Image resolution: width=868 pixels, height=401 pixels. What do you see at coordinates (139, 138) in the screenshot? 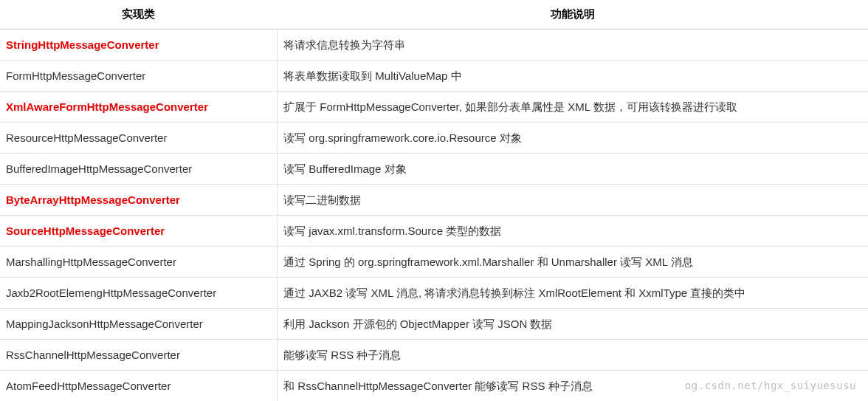
I see `cell-impl-class: ResourceHttpMessageConverter` at bounding box center [139, 138].